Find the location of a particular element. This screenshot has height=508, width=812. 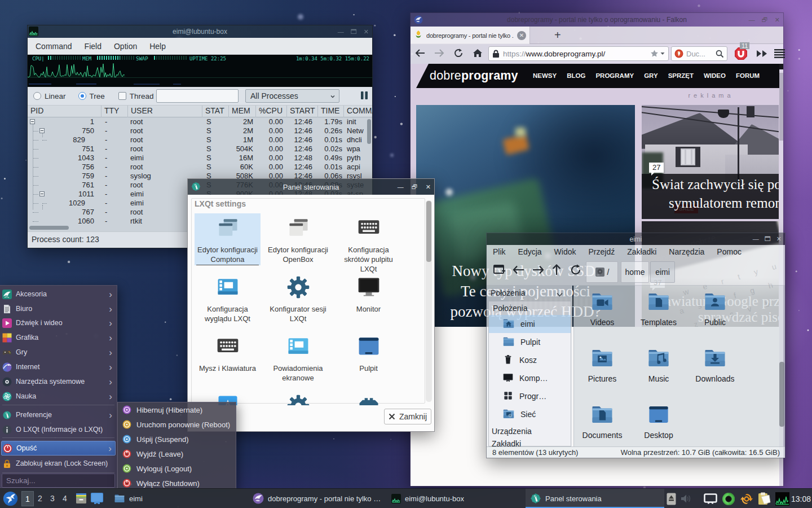

up-icon is located at coordinates (557, 271).